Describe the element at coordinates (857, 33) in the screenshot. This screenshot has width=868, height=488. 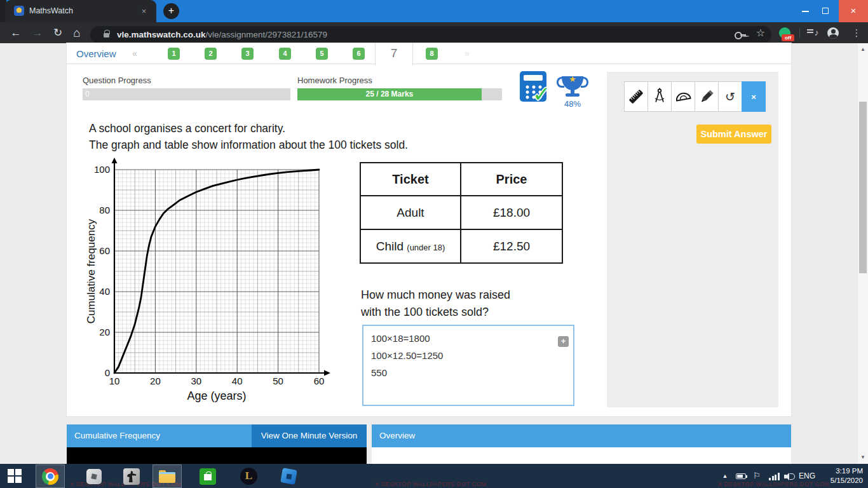
I see `browser-menu-icon: ⋮` at that location.